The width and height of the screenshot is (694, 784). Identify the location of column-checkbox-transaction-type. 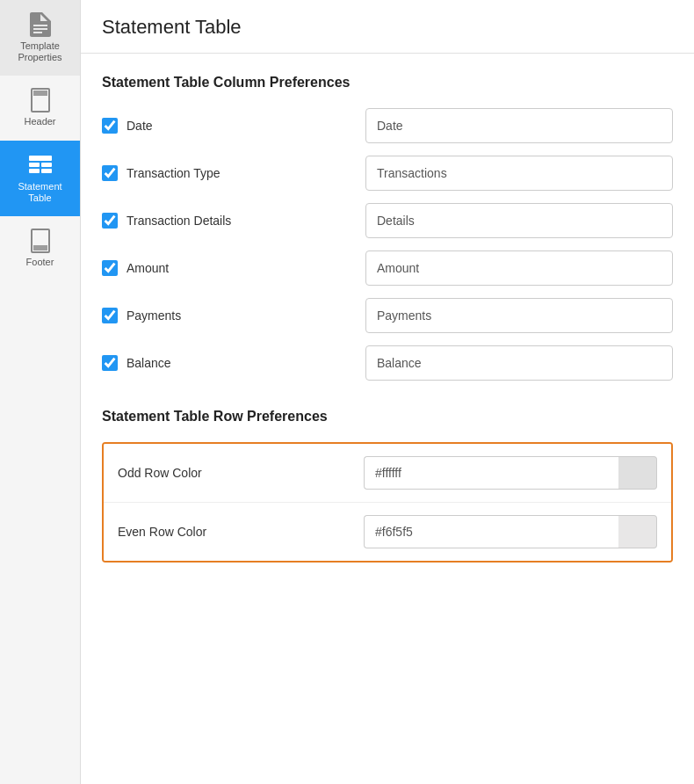
(110, 173).